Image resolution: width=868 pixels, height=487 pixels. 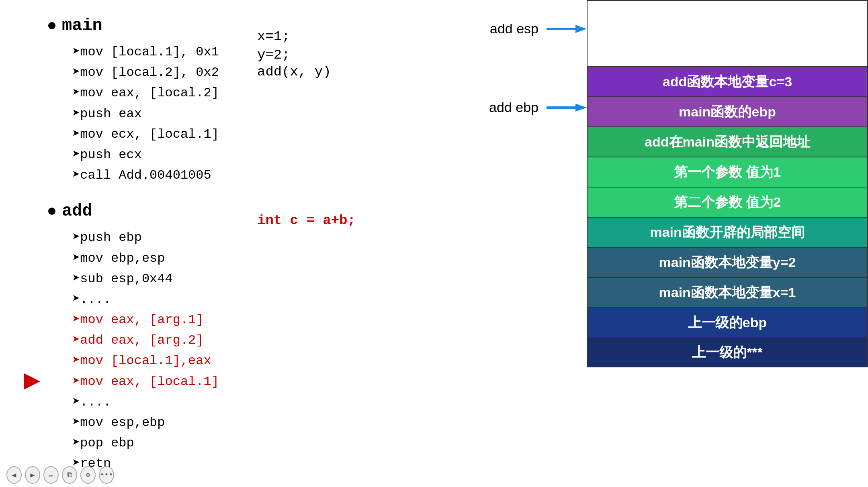 I want to click on stack-block-empty, so click(x=727, y=33).